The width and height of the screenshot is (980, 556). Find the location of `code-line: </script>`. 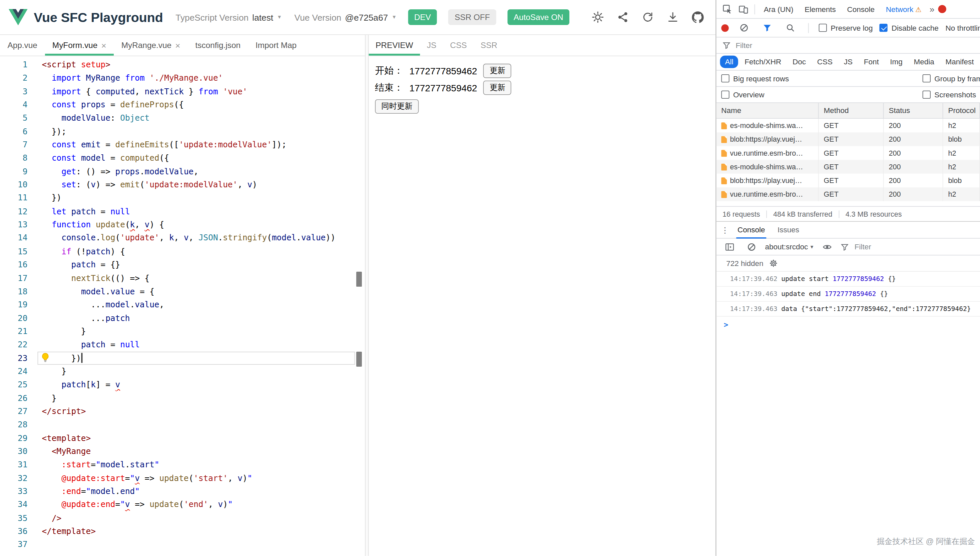

code-line: </script> is located at coordinates (196, 412).